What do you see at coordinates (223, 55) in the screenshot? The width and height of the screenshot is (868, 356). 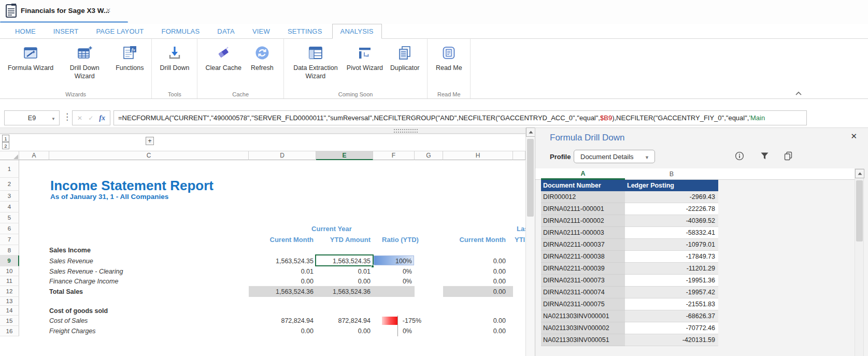 I see `clear-cache-button: Clear Cache` at bounding box center [223, 55].